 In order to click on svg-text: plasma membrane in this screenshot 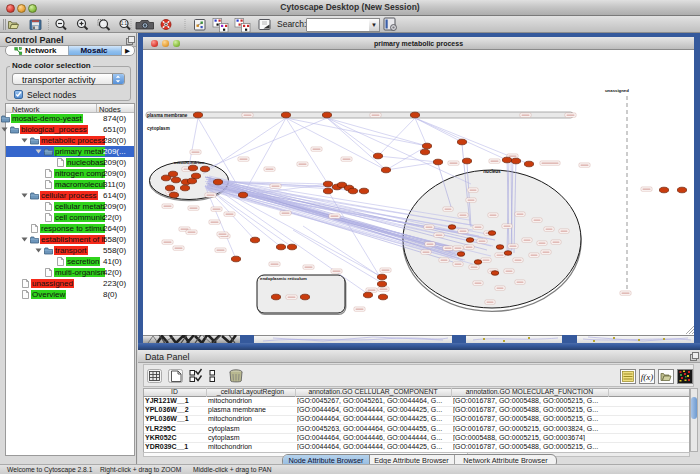, I will do `click(168, 116)`.